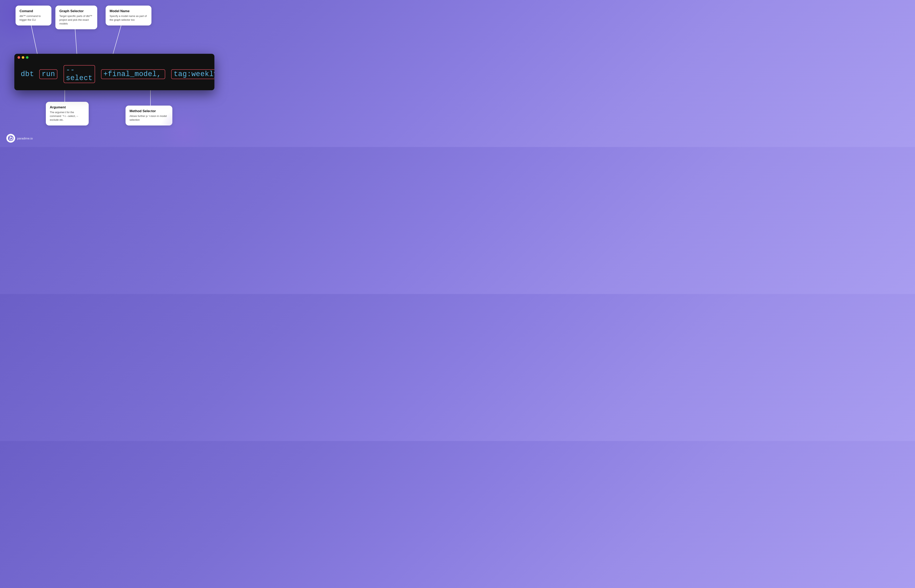 This screenshot has width=915, height=588. I want to click on card-method: Method Selector Allows further precision…, so click(149, 115).